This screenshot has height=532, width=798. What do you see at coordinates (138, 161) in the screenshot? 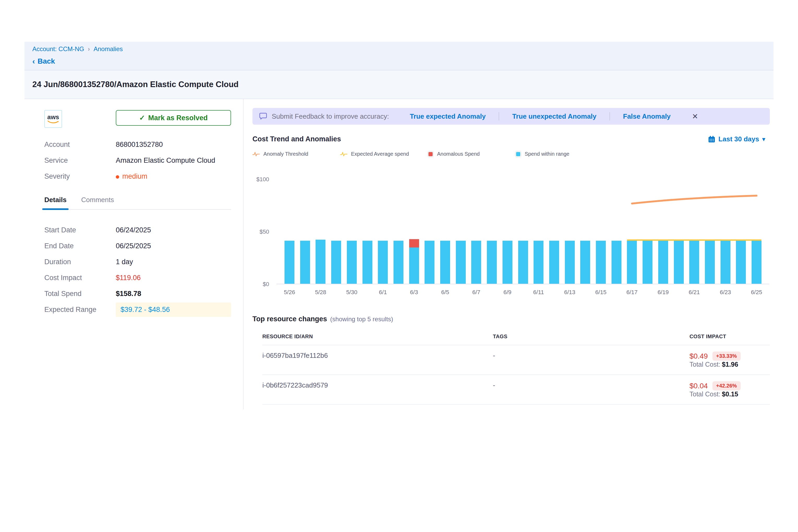
I see `service-field: Service Amazon Elastic Compute Cloud` at bounding box center [138, 161].